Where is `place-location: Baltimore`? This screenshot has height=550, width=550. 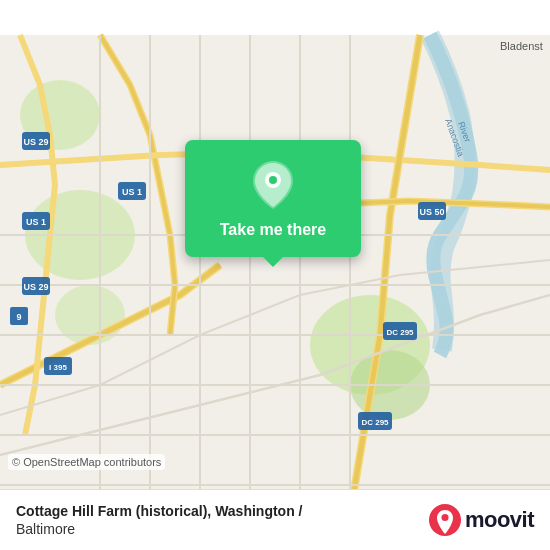 place-location: Baltimore is located at coordinates (160, 529).